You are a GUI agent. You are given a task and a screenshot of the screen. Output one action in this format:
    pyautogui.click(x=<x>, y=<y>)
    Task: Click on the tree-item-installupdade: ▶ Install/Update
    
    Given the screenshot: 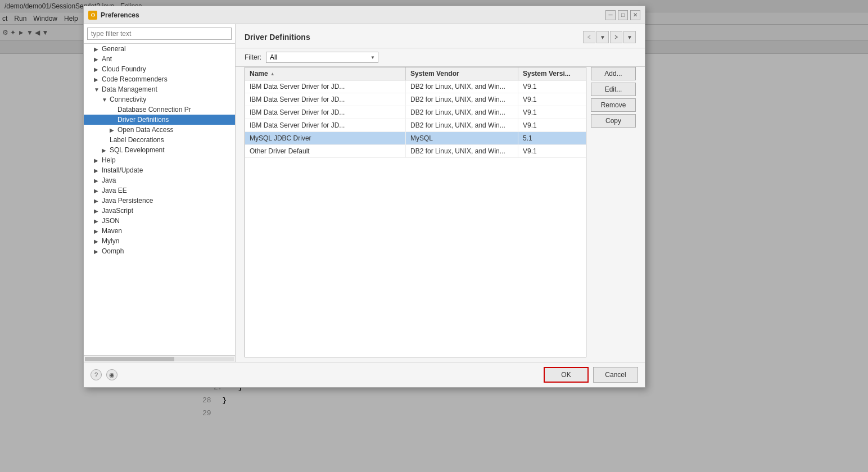 What is the action you would take?
    pyautogui.click(x=160, y=170)
    